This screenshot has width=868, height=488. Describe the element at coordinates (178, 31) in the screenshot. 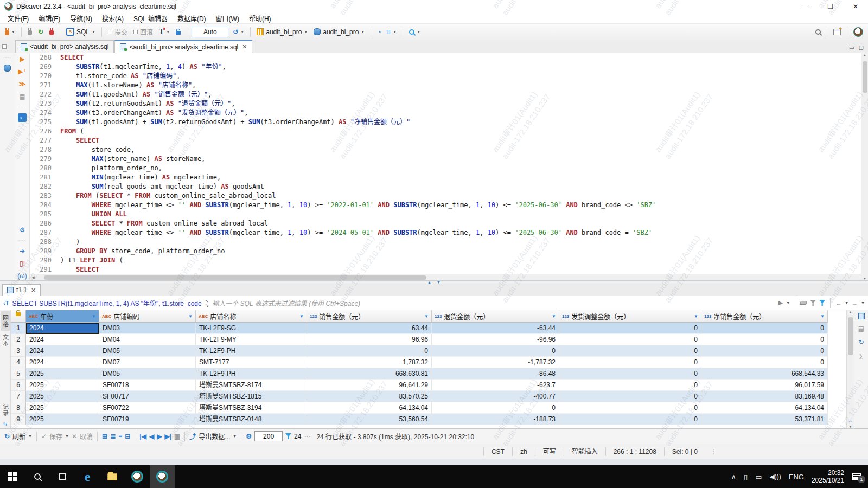

I see `lock-connection-button` at that location.